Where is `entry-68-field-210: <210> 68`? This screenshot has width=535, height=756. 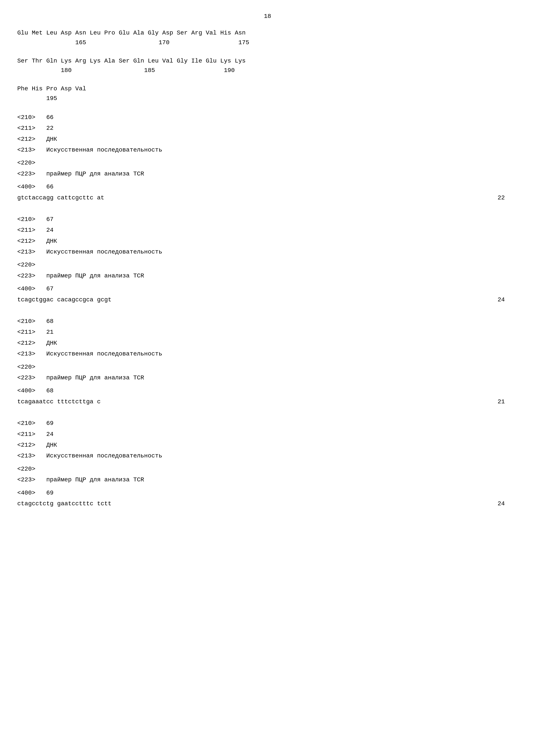 entry-68-field-210: <210> 68 is located at coordinates (268, 321).